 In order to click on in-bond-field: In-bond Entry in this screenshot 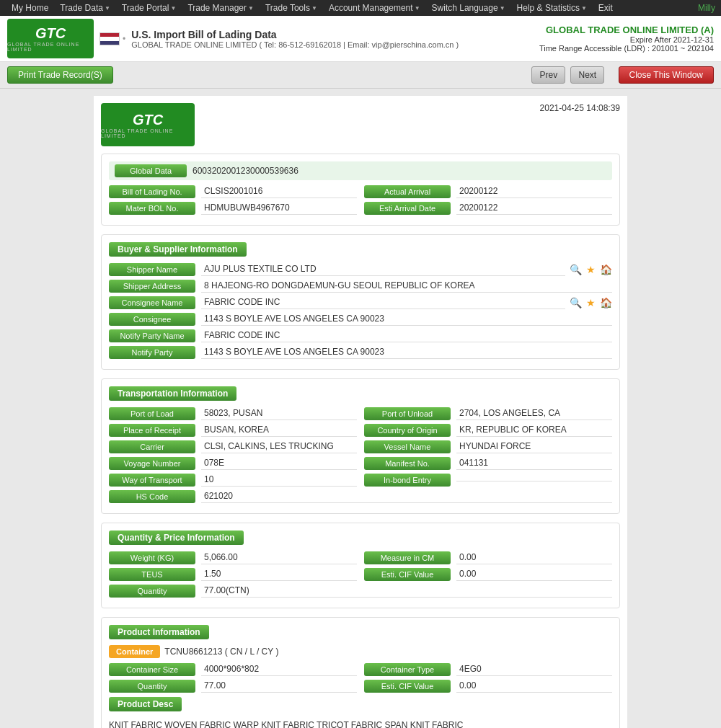, I will do `click(488, 480)`.